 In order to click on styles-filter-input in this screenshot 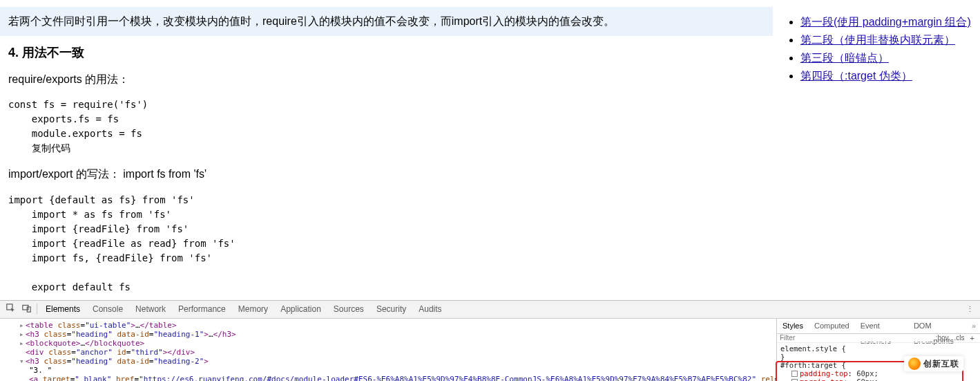, I will do `click(856, 337)`.